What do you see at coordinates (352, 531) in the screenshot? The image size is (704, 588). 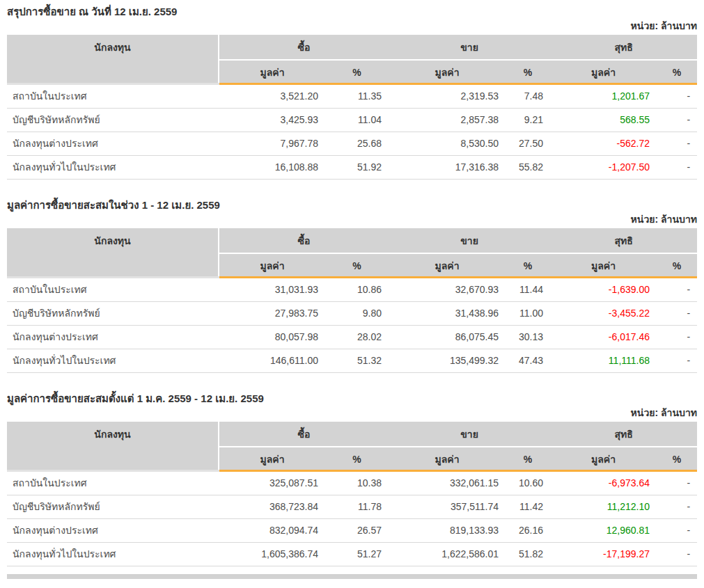 I see `table-row: นักลงทุนต่างประเทศ 832,094.74 26.57 819,…` at bounding box center [352, 531].